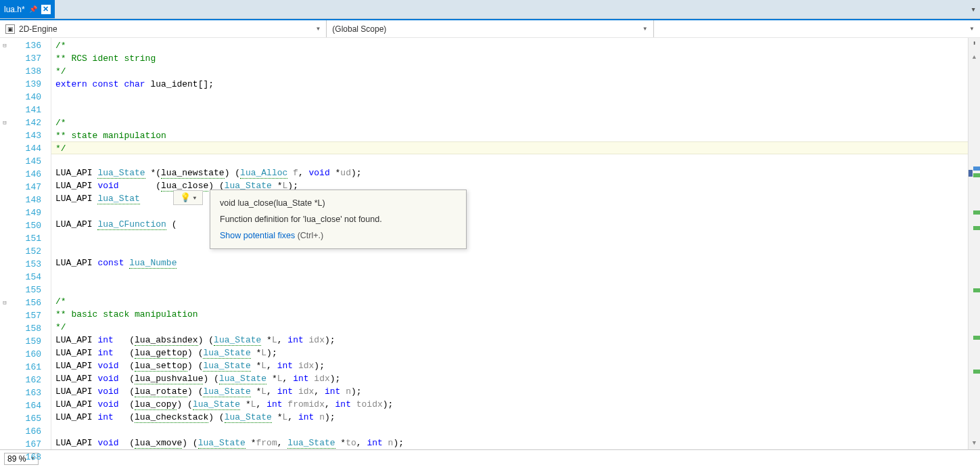  What do you see at coordinates (510, 391) in the screenshot?
I see `code-line: LUA_API void (lua_rotate) (lua_State *L,…` at bounding box center [510, 391].